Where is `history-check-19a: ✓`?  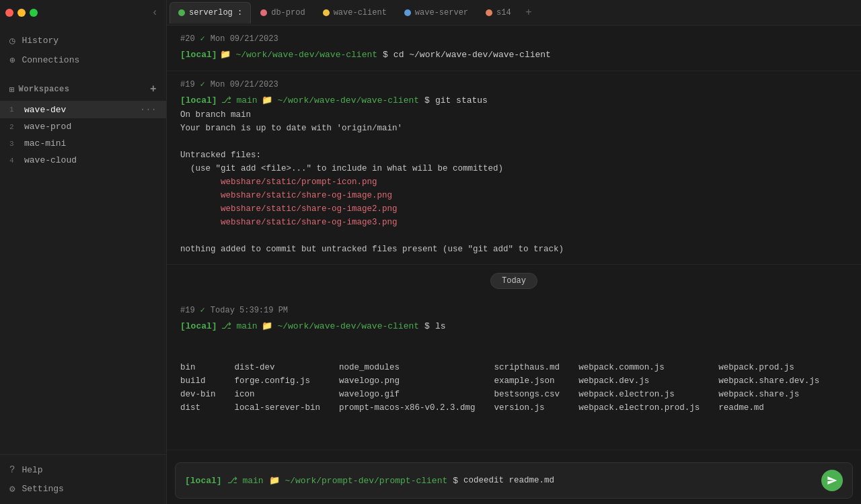 history-check-19a: ✓ is located at coordinates (203, 85).